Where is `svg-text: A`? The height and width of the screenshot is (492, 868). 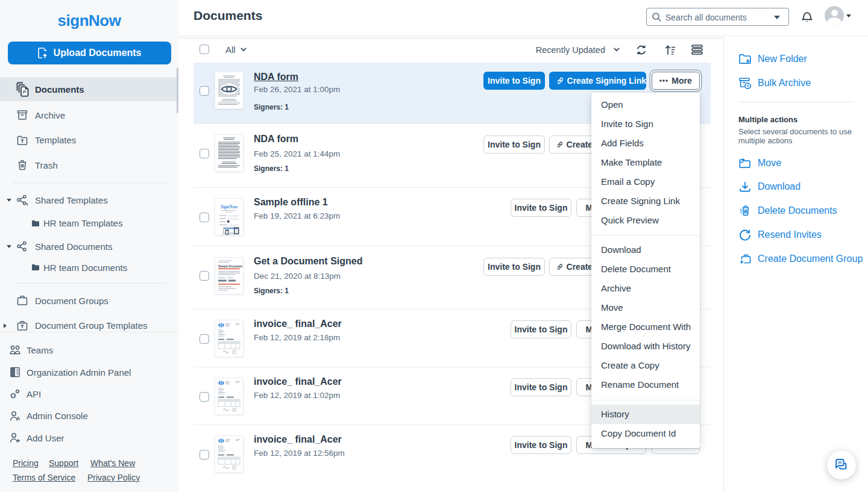
svg-text: A is located at coordinates (18, 418).